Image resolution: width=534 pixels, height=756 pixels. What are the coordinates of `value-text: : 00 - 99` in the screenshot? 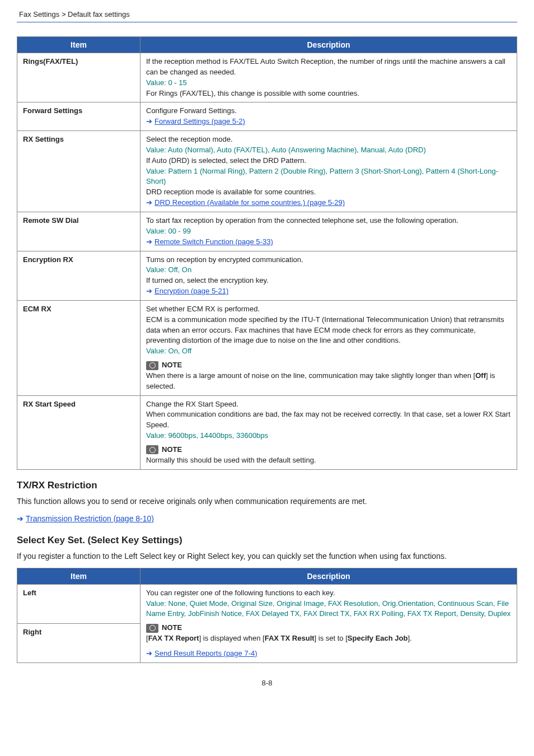 It's located at (177, 231).